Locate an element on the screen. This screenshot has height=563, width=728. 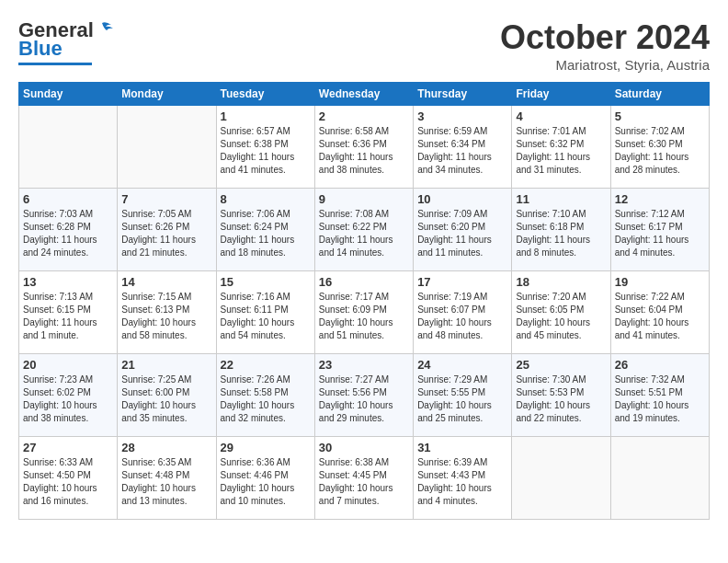
day-info: Sunrise: 7:13 AM Sunset: 6:15 PM Dayligh… is located at coordinates (68, 316).